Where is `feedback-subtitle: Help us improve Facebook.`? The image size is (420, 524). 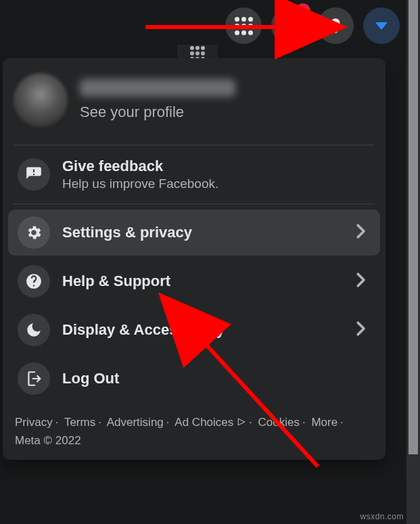 feedback-subtitle: Help us improve Facebook. is located at coordinates (216, 184).